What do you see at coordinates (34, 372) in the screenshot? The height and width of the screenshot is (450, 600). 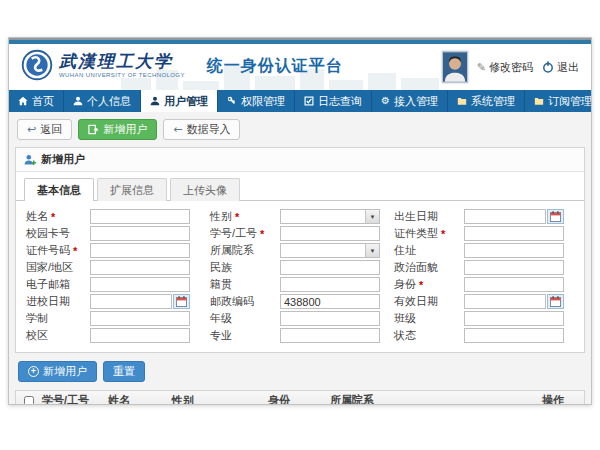 I see `plus-circle-icon: +` at bounding box center [34, 372].